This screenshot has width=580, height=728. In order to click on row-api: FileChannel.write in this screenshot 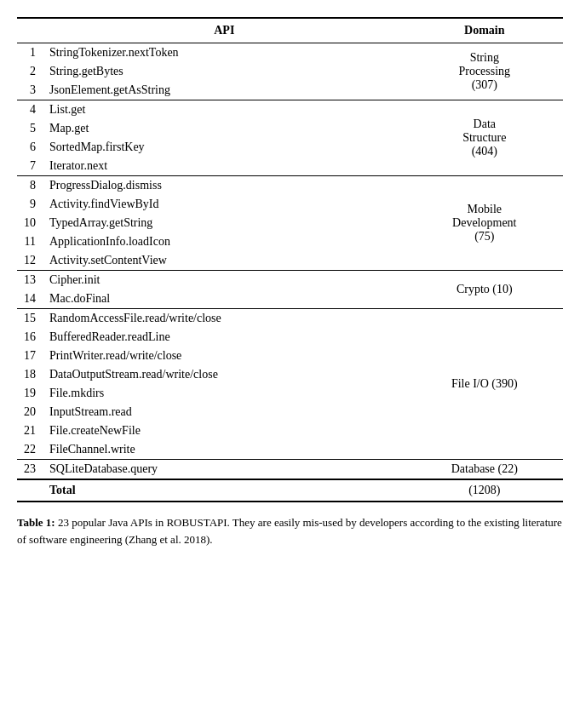, I will do `click(225, 450)`.